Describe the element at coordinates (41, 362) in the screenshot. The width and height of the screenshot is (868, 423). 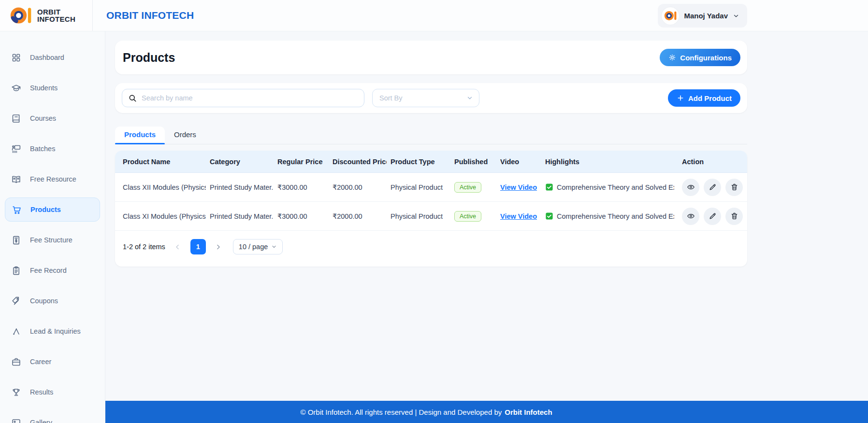
I see `sidebar-item-label: Career` at that location.